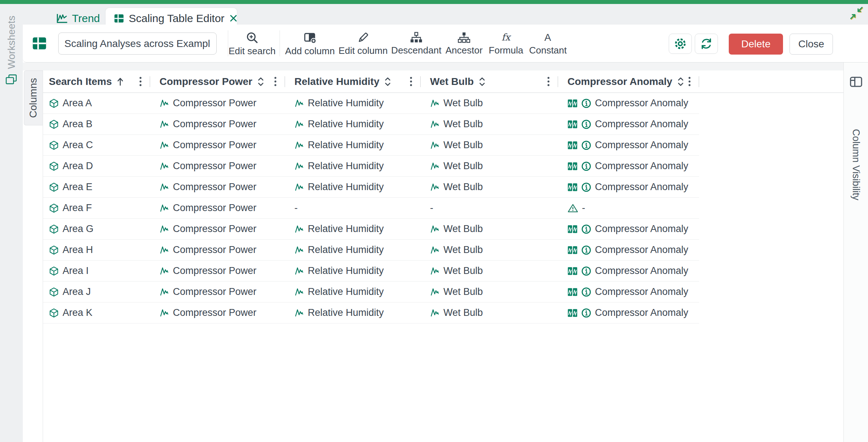 This screenshot has width=868, height=442. What do you see at coordinates (252, 51) in the screenshot?
I see `toolbar-button-label: Edit search` at bounding box center [252, 51].